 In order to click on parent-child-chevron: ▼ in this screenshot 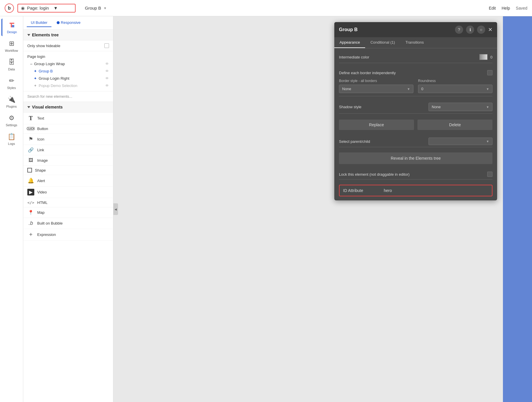, I will do `click(488, 141)`.